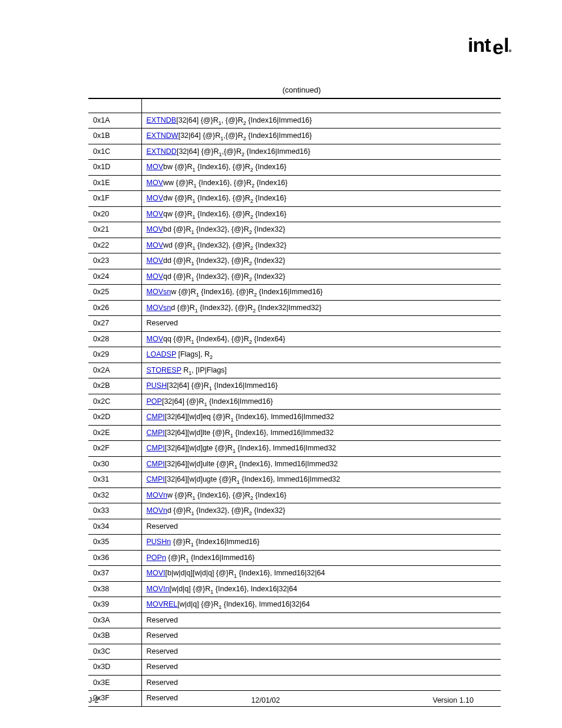 The width and height of the screenshot is (562, 728). What do you see at coordinates (115, 558) in the screenshot?
I see `opcode-cell: 0x36` at bounding box center [115, 558].